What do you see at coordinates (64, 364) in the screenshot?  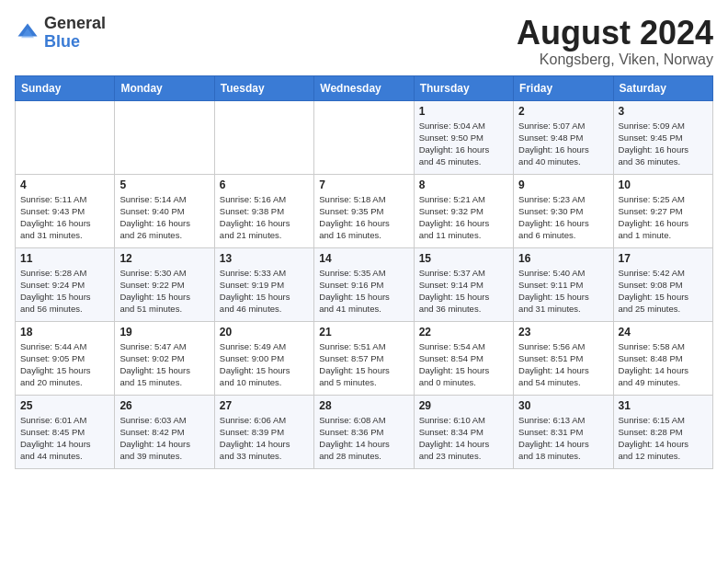 I see `day-detail: Sunrise: 5:44 AM Sunset: 9:05 PM Dayligh…` at bounding box center [64, 364].